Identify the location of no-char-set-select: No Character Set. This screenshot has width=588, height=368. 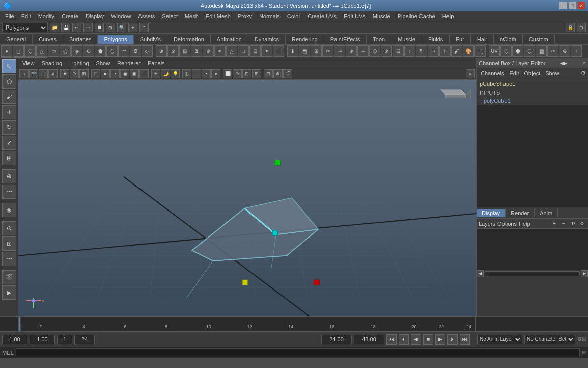
(550, 339).